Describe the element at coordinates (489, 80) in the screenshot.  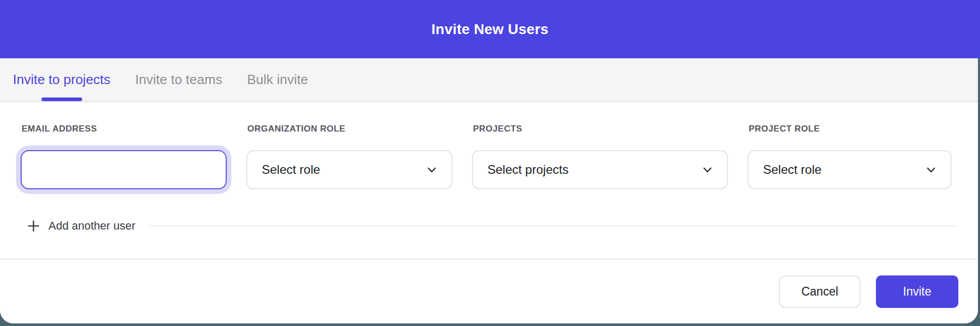
I see `tab-bar: Invite to projectsInvite to teamsBulk in…` at that location.